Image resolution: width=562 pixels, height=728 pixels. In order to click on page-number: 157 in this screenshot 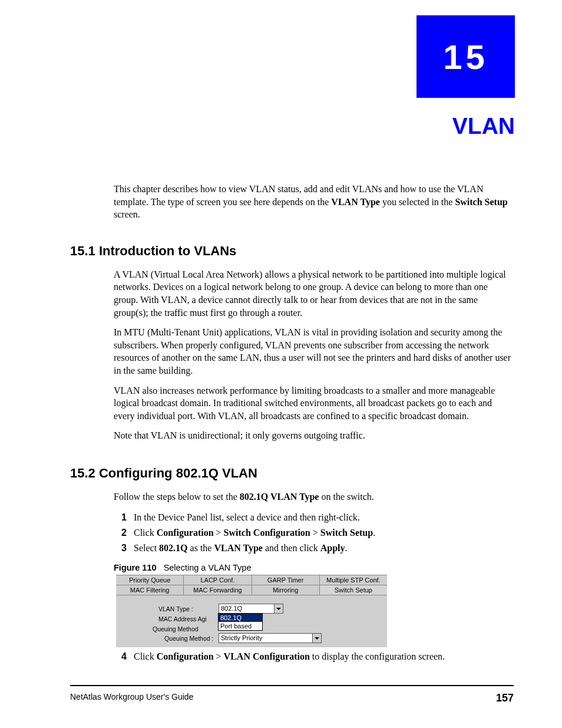, I will do `click(505, 698)`.